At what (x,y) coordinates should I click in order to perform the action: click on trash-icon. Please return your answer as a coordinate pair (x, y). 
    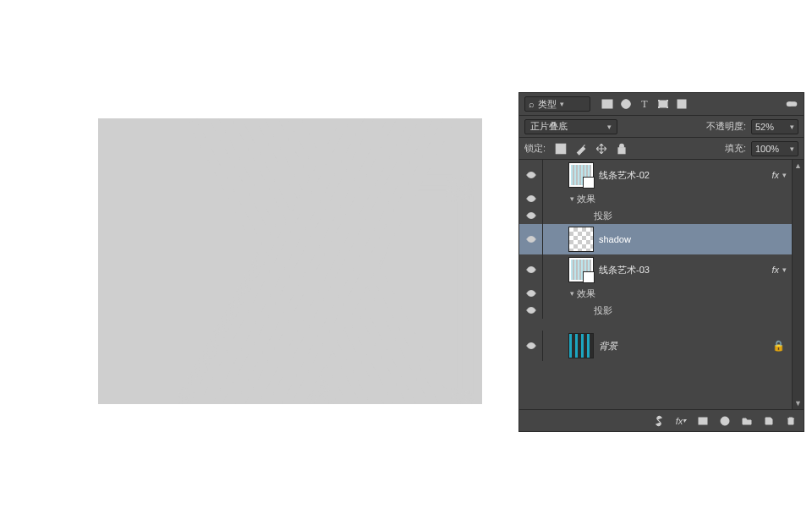
    Looking at the image, I should click on (791, 421).